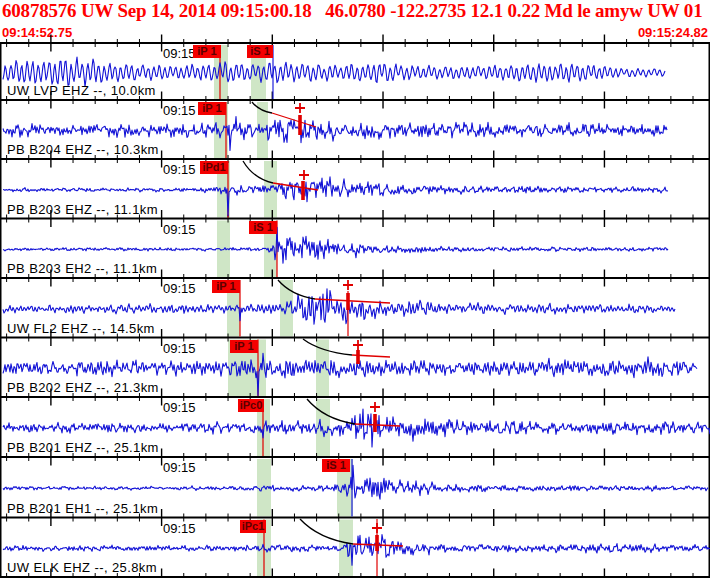 The width and height of the screenshot is (710, 578). What do you see at coordinates (82, 508) in the screenshot?
I see `trace-station-label: PB B201 EH1 --, 25.1km` at bounding box center [82, 508].